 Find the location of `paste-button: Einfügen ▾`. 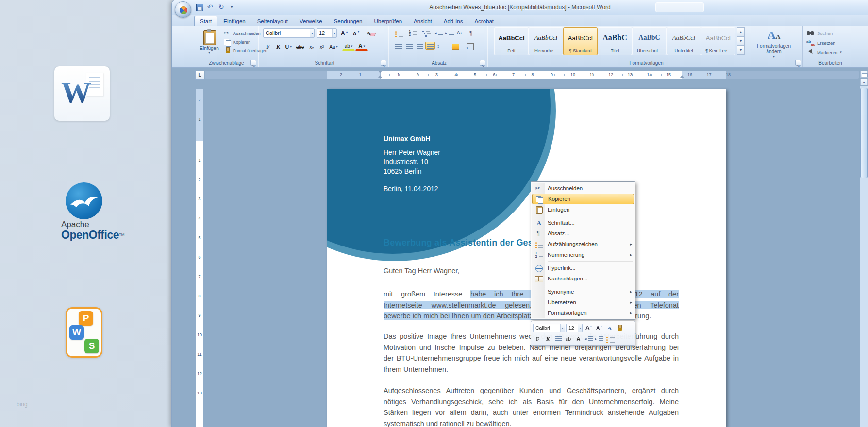

paste-button: Einfügen ▾ is located at coordinates (209, 45).